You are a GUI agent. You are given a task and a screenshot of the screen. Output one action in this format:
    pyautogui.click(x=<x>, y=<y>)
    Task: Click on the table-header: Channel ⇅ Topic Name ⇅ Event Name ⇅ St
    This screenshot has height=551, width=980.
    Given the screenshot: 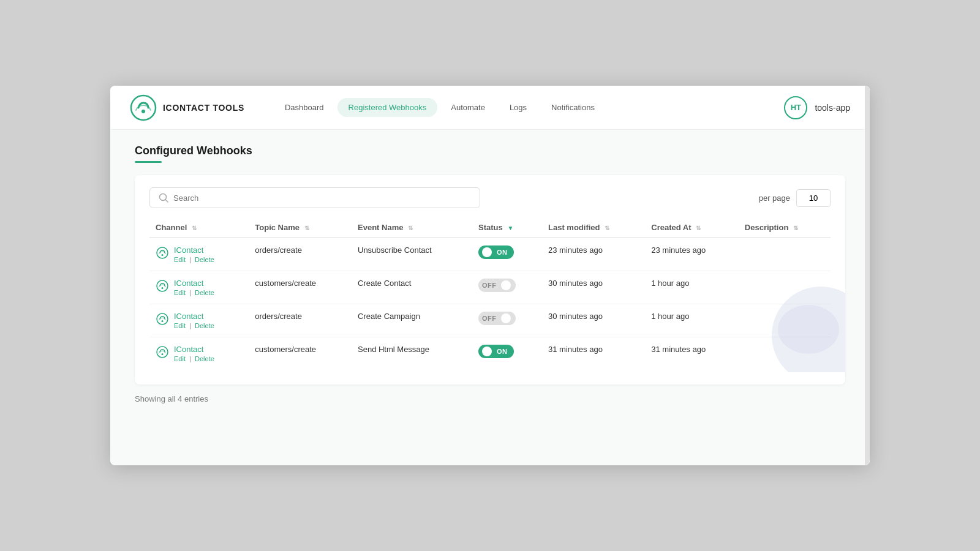 What is the action you would take?
    pyautogui.click(x=490, y=228)
    